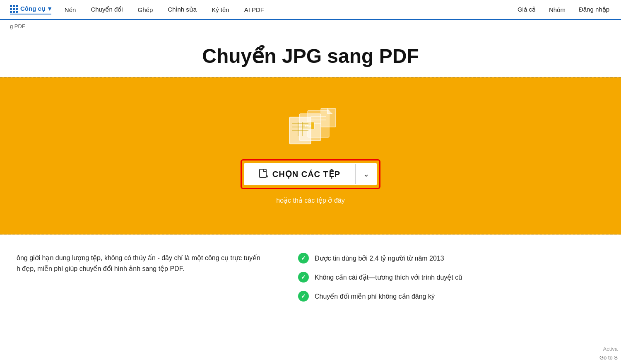  What do you see at coordinates (14, 9) in the screenshot?
I see `grid-icon` at bounding box center [14, 9].